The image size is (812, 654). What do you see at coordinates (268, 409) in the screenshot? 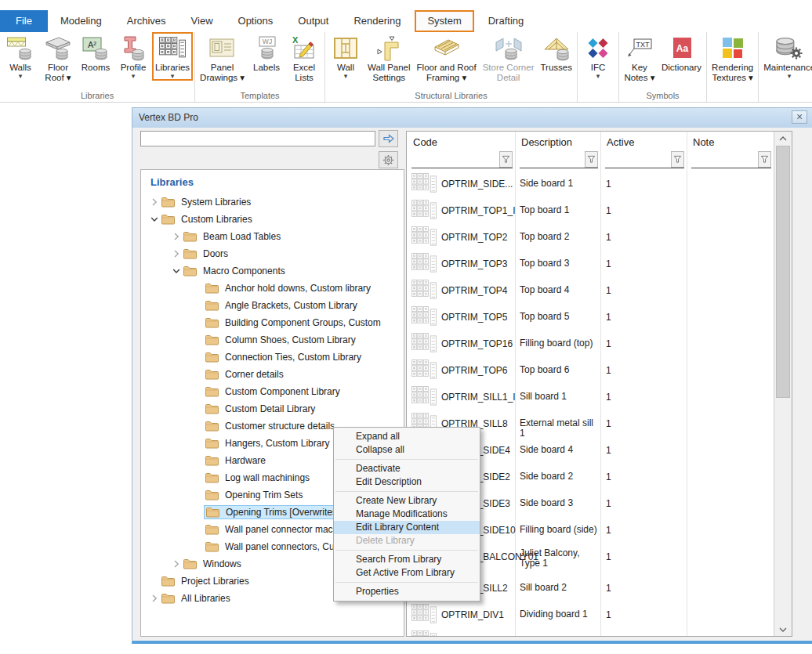
I see `tree-item-label: Custom Detail Library` at bounding box center [268, 409].